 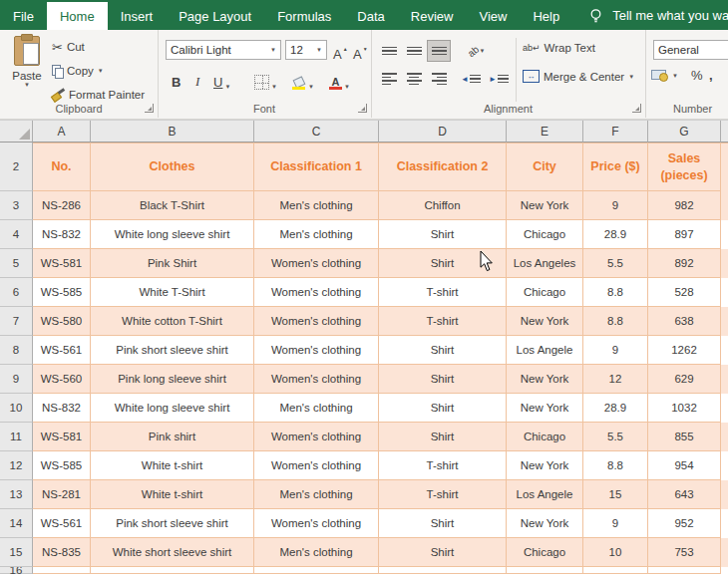 What do you see at coordinates (684, 379) in the screenshot?
I see `cell: 629` at bounding box center [684, 379].